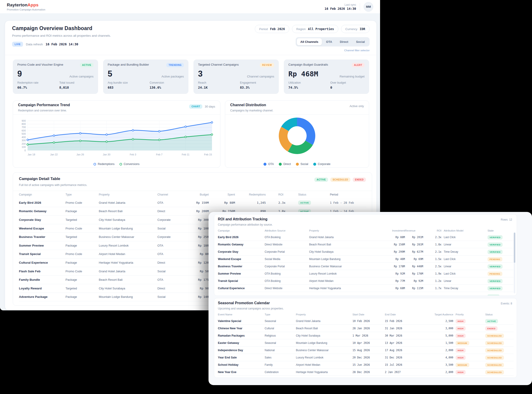 The width and height of the screenshot is (532, 394). Describe the element at coordinates (366, 365) in the screenshot. I see `table-row: School HolidayFamilyAirport Hotel Medan1…` at that location.